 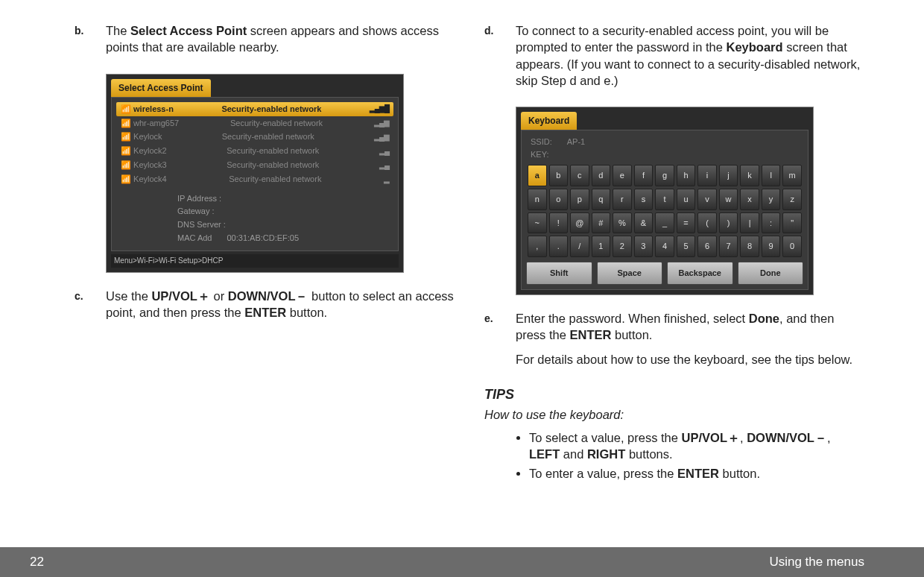 What do you see at coordinates (622, 200) in the screenshot?
I see `keyboard-key: r` at bounding box center [622, 200].